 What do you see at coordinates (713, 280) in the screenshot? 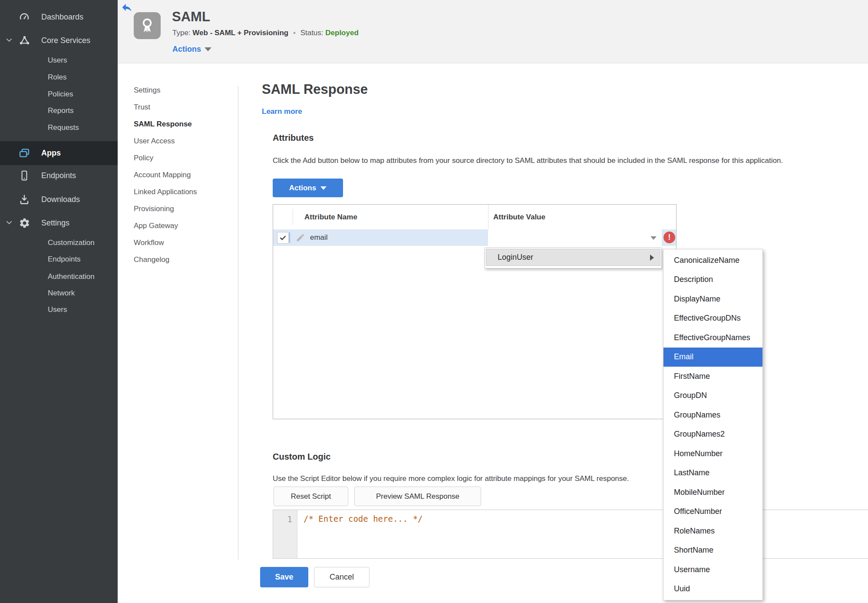
I see `submenu-item: Description` at bounding box center [713, 280].